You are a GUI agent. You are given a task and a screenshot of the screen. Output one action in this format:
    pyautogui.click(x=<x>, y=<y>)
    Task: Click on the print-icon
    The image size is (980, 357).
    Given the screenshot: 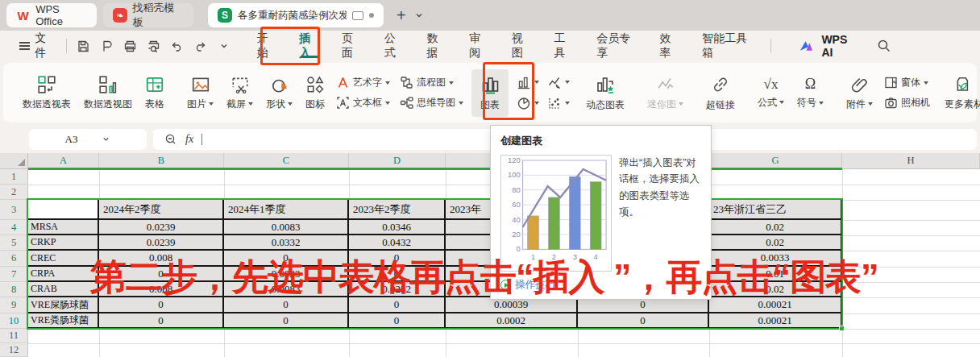 What is the action you would take?
    pyautogui.click(x=131, y=46)
    